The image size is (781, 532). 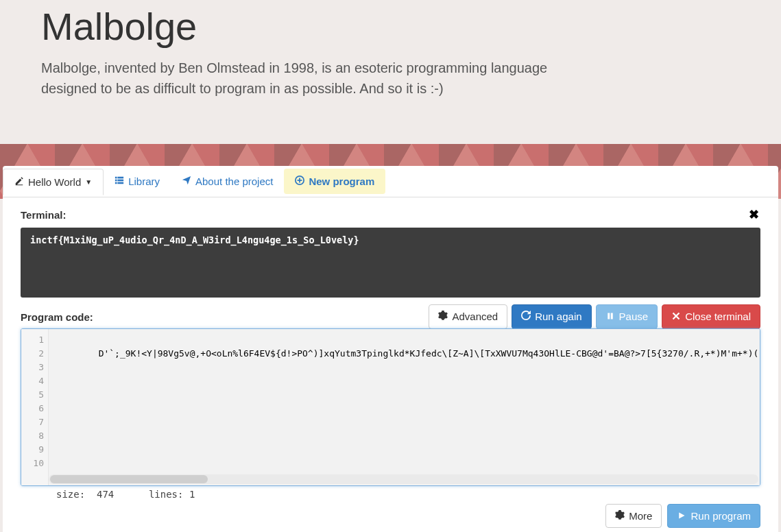 What do you see at coordinates (640, 516) in the screenshot?
I see `more-label: More` at bounding box center [640, 516].